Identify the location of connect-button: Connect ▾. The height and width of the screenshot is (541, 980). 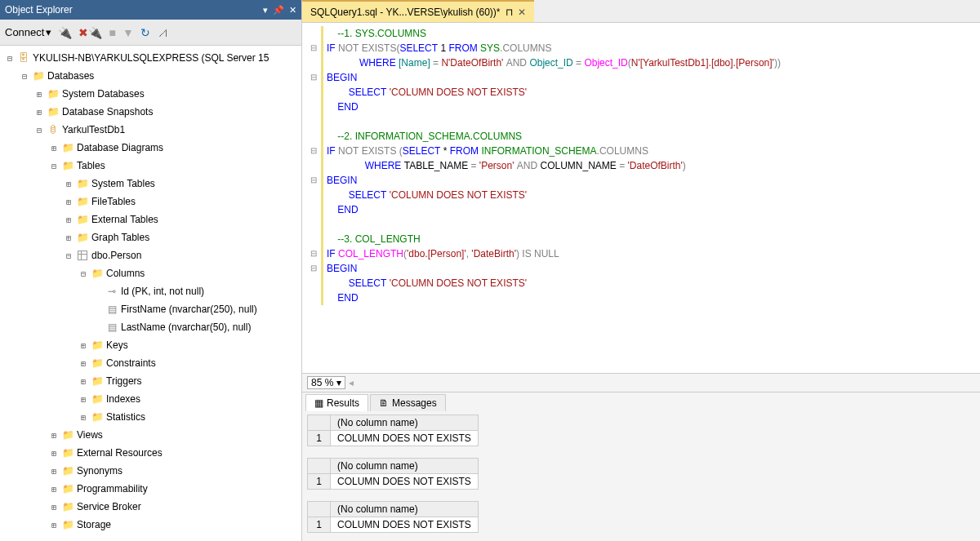
(28, 33).